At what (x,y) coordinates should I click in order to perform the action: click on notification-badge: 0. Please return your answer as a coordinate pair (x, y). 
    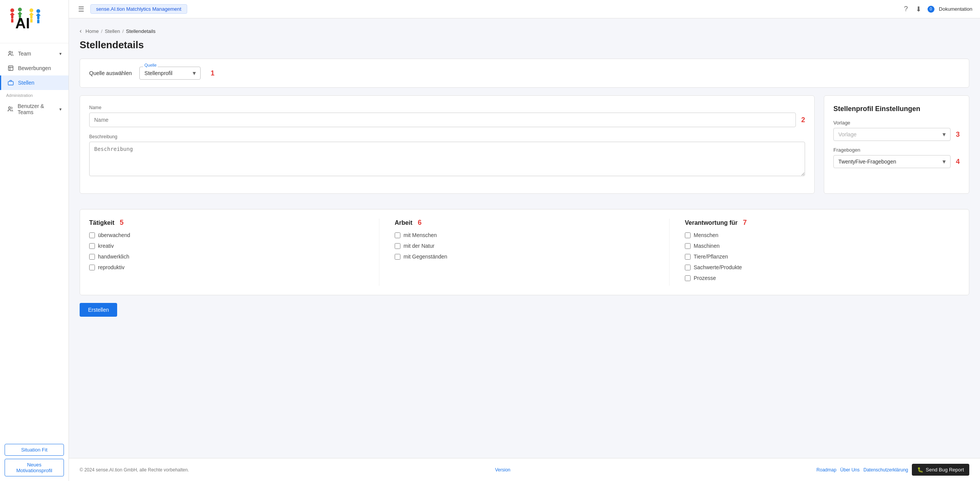
    Looking at the image, I should click on (931, 9).